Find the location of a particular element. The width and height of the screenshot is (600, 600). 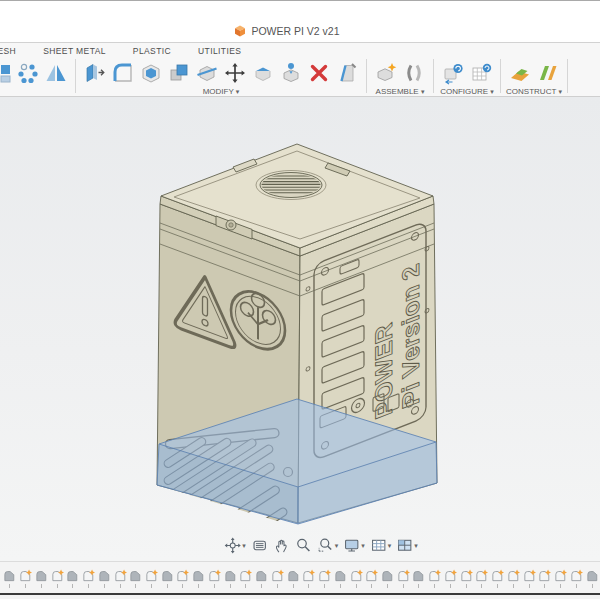

body-feature-icon is located at coordinates (592, 576).